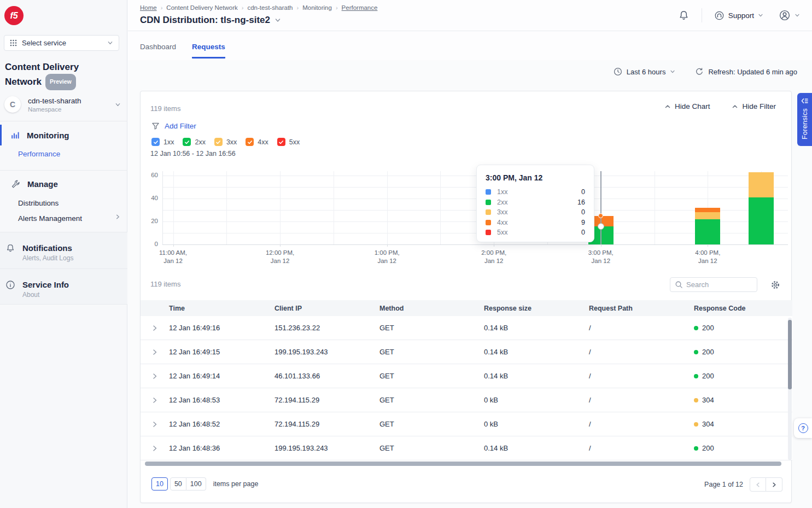  What do you see at coordinates (63, 184) in the screenshot?
I see `sidebar-item-manage: Manage` at bounding box center [63, 184].